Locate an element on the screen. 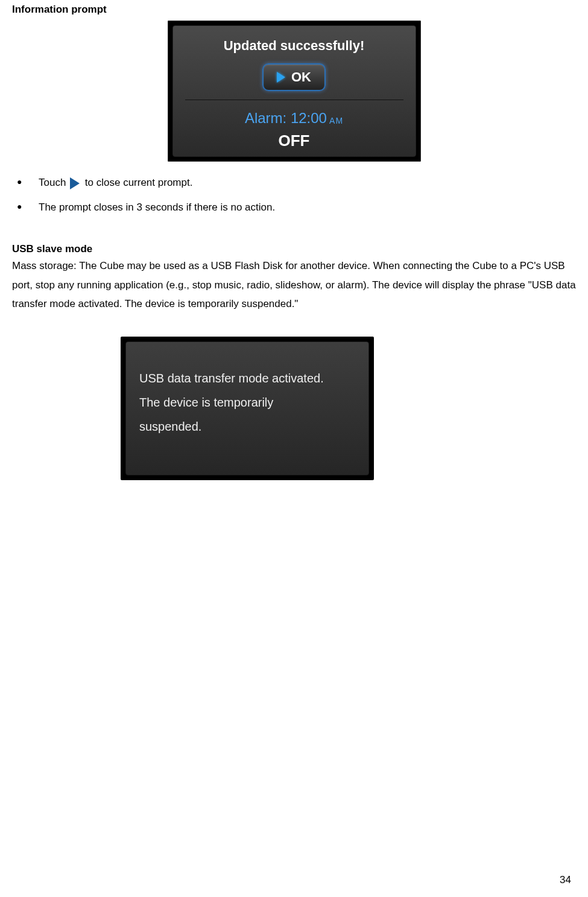 The width and height of the screenshot is (588, 897). play-icon-inline is located at coordinates (75, 183).